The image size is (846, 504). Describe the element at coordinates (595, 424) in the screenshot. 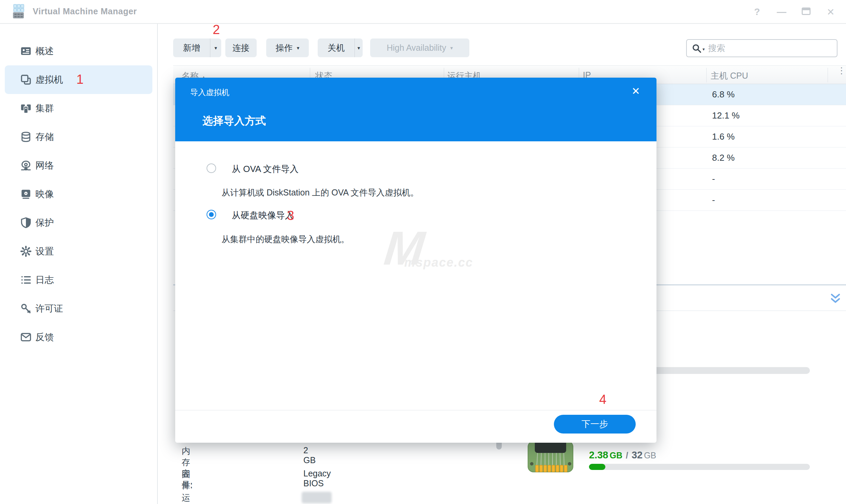

I see `next-button: 下一步` at that location.